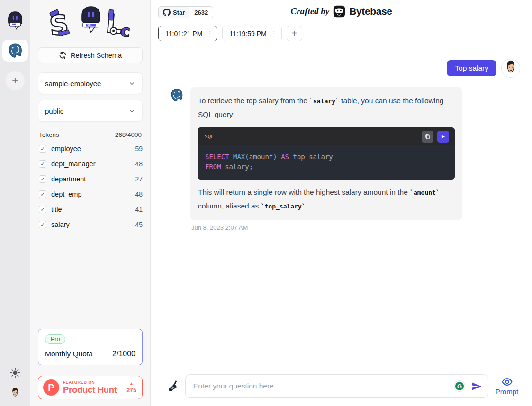 This screenshot has height=406, width=532. What do you see at coordinates (443, 136) in the screenshot?
I see `play-icon: ▶` at bounding box center [443, 136].